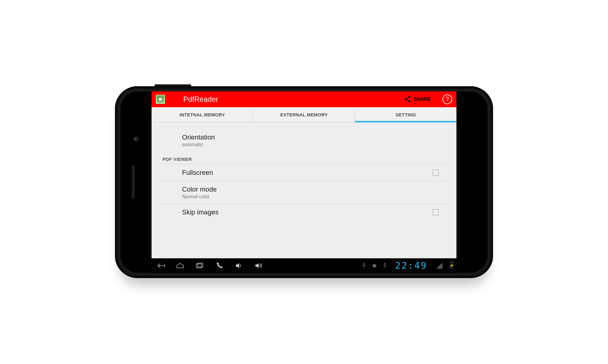 This screenshot has width=608, height=364. Describe the element at coordinates (307, 212) in the screenshot. I see `setting-title: Skip images` at that location.